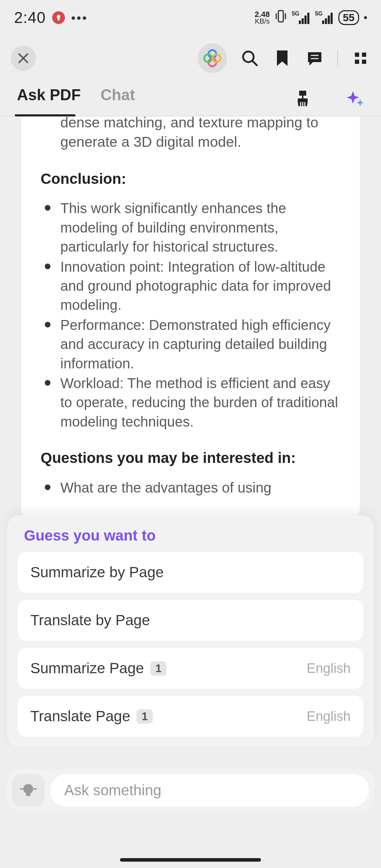  I want to click on clover-icon, so click(212, 58).